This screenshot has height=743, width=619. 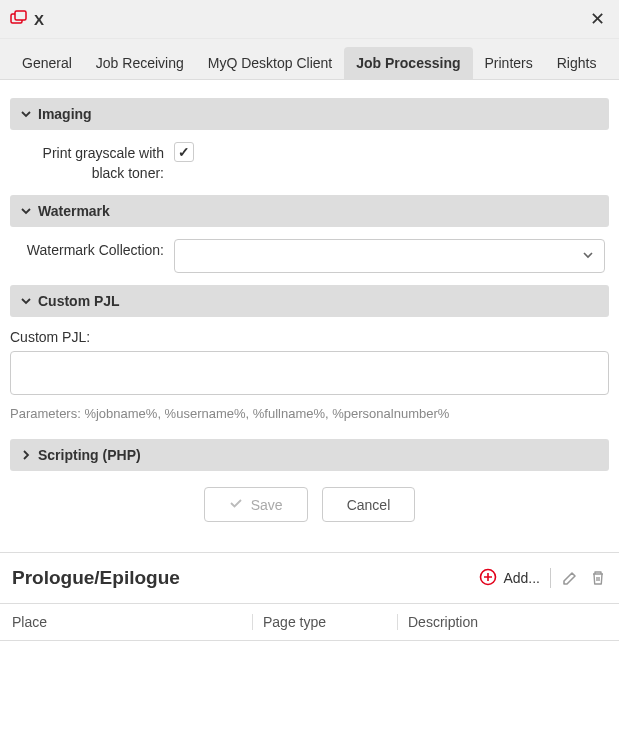 I want to click on button-row: Save Cancel, so click(x=310, y=506).